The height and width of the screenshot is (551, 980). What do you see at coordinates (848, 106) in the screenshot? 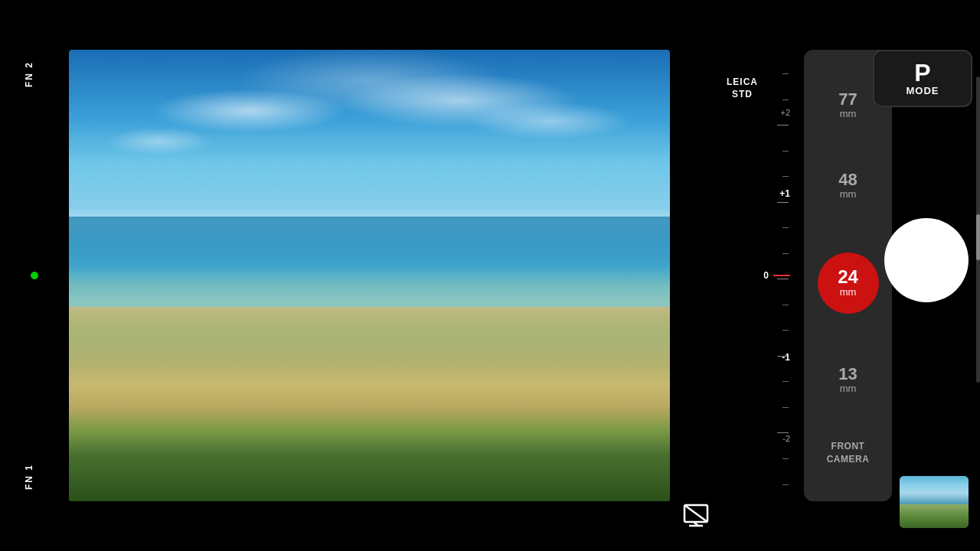
I see `lens-77mm: 77 mm` at bounding box center [848, 106].